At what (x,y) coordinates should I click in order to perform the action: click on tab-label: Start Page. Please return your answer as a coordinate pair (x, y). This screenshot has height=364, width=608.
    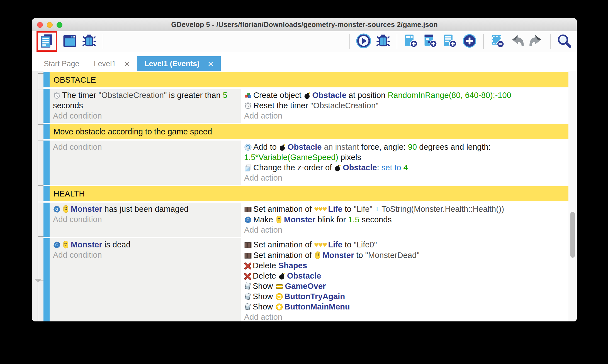
    Looking at the image, I should click on (62, 64).